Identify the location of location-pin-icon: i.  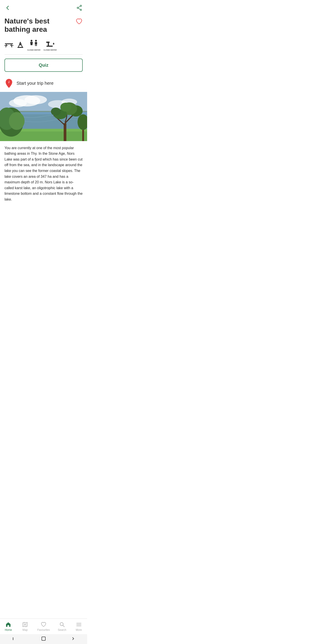
(9, 84).